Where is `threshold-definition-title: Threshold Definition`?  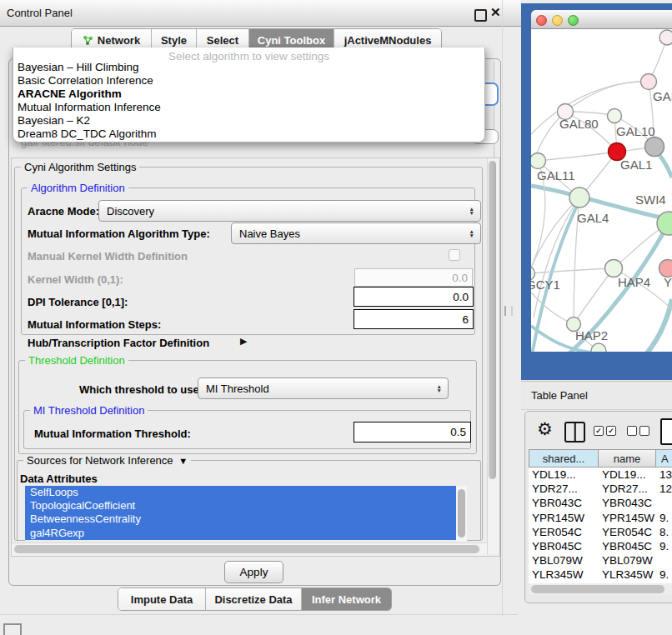
threshold-definition-title: Threshold Definition is located at coordinates (77, 360).